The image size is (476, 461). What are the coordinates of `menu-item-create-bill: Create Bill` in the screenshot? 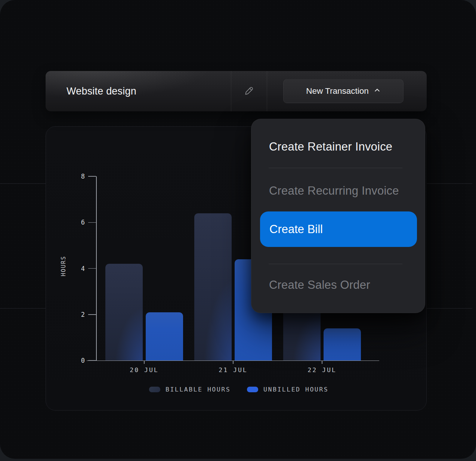 It's located at (339, 229).